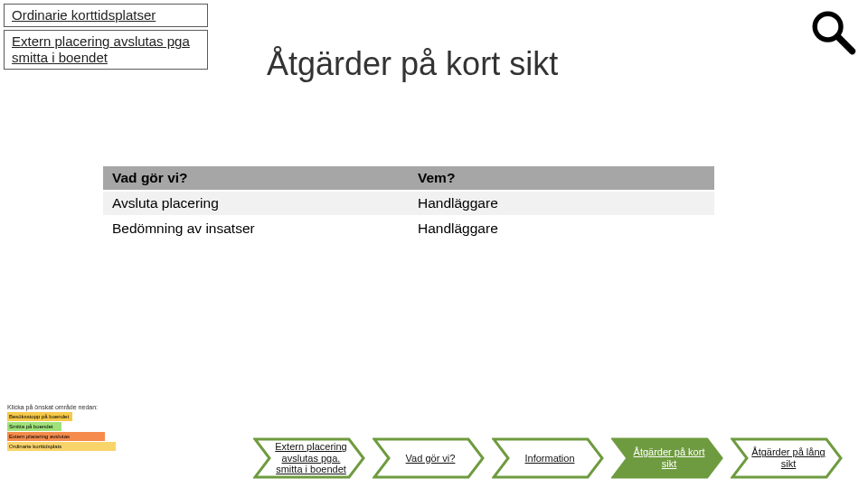 The image size is (868, 488). I want to click on legend-thumbnail: Klicka på önskat område nedan: Besökssto…, so click(61, 428).